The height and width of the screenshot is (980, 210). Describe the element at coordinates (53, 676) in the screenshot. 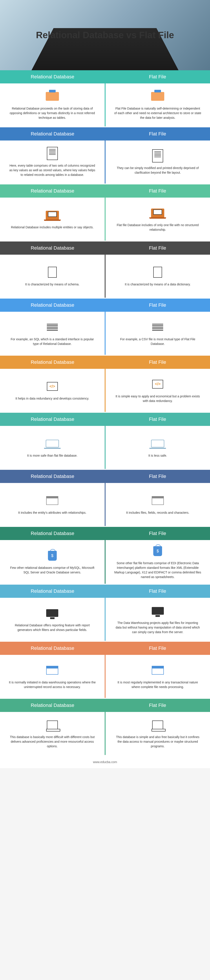

I see `left-cell: It is normally initiated in data warehou…` at that location.